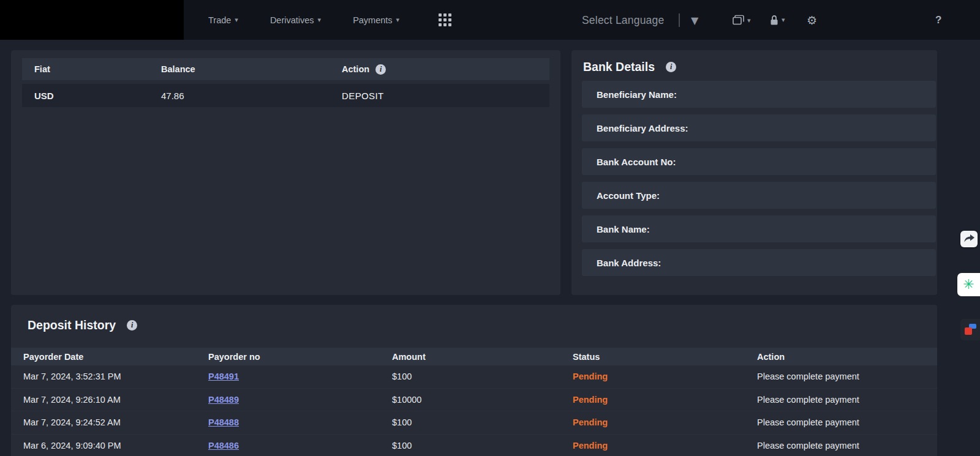 The height and width of the screenshot is (456, 980). What do you see at coordinates (224, 422) in the screenshot?
I see `payorder-link: P48488` at bounding box center [224, 422].